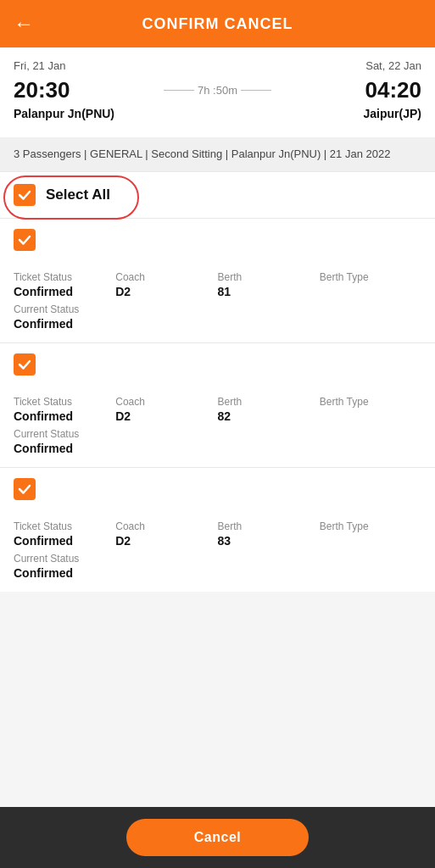 The width and height of the screenshot is (435, 868). What do you see at coordinates (42, 90) in the screenshot?
I see `departure-time: 20:30` at bounding box center [42, 90].